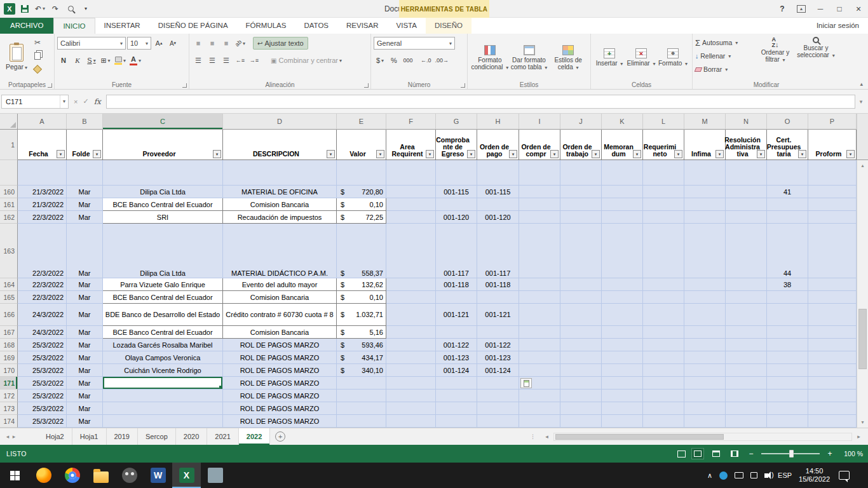 Image resolution: width=868 pixels, height=488 pixels. What do you see at coordinates (705, 145) in the screenshot?
I see `table-header-M: Infima▾` at bounding box center [705, 145].